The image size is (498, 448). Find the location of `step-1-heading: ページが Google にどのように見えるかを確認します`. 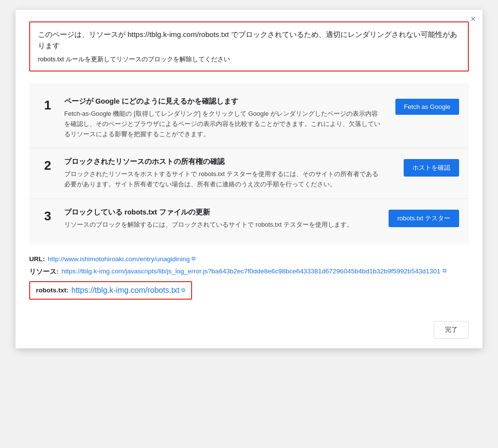

step-1-heading: ページが Google にどのように見えるかを確認します is located at coordinates (224, 101).